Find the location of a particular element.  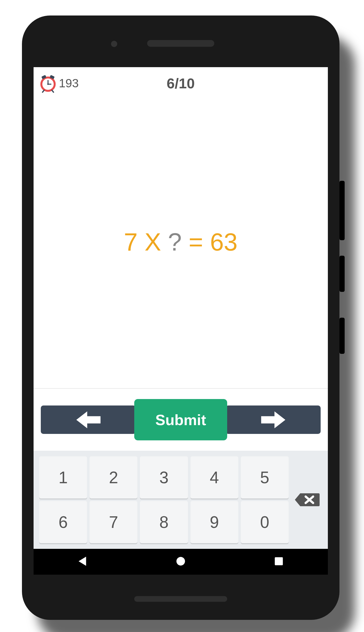

android-back-button is located at coordinates (83, 562).